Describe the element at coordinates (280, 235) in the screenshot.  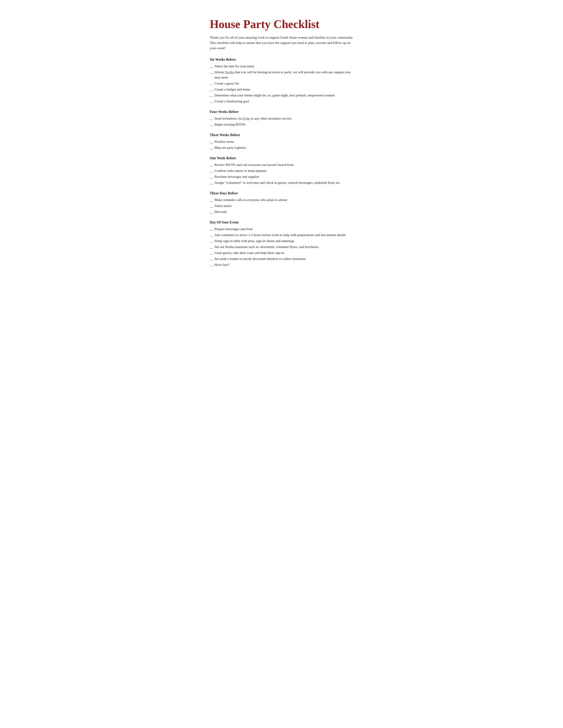
I see `item-text: Ask volunteers to arrive 1-2 hours befor…` at that location.